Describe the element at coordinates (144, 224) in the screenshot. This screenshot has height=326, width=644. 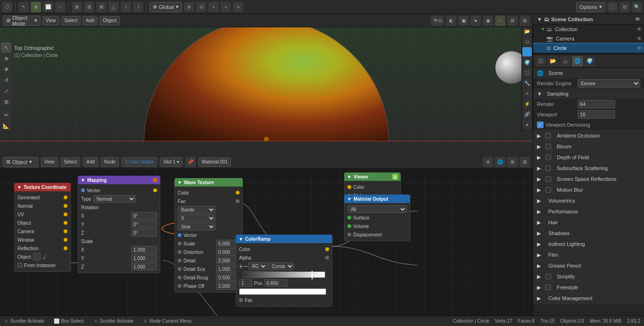
I see `mapping-rot-y-input` at that location.